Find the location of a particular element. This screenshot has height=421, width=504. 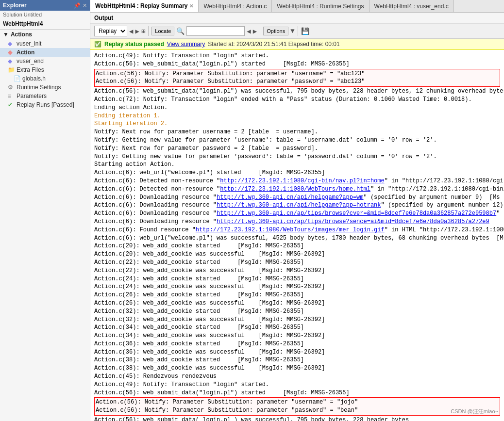

log-line: Action.c(34): web_add_cookie started [Ms… is located at coordinates (297, 328).